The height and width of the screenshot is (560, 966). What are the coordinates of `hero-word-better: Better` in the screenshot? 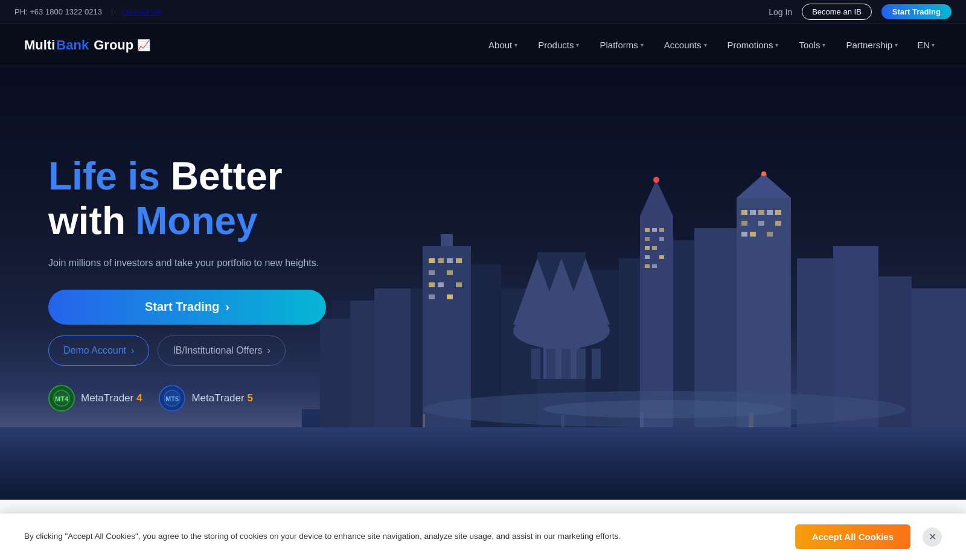 It's located at (227, 176).